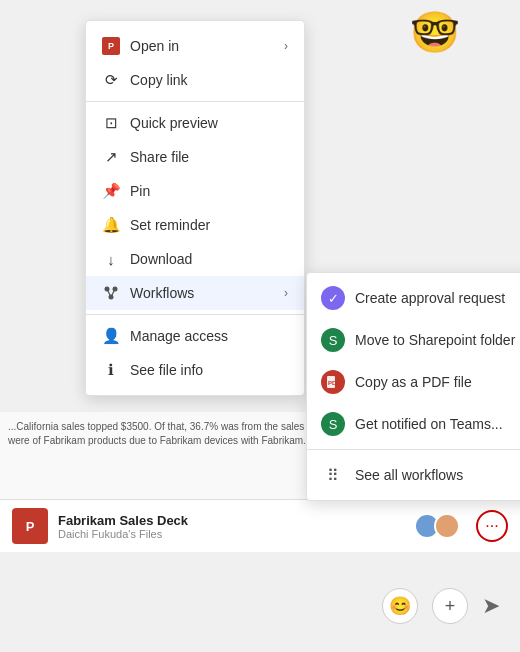  What do you see at coordinates (333, 475) in the screenshot?
I see `see-all-workflows-icon: ⠿` at bounding box center [333, 475].